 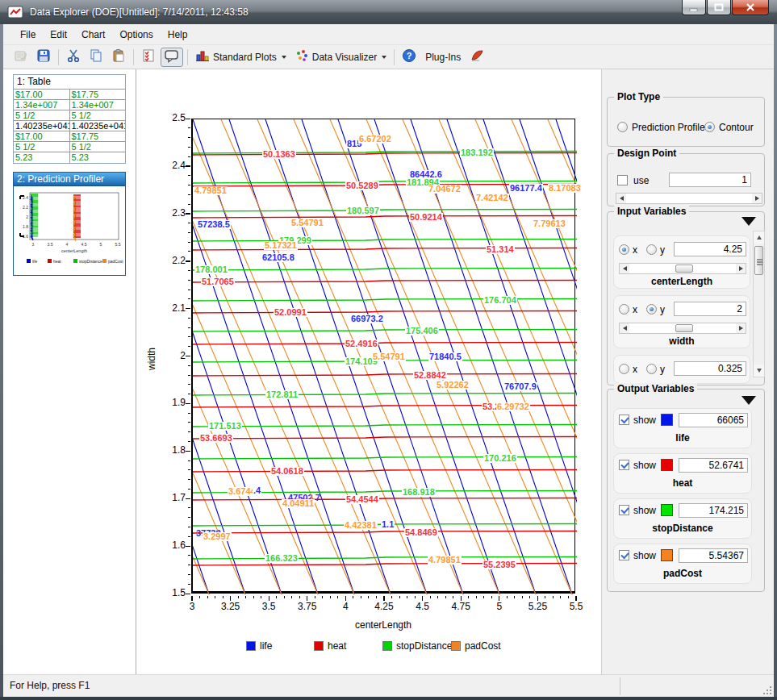 What do you see at coordinates (710, 249) in the screenshot?
I see `input-value-field: 4.25` at bounding box center [710, 249].